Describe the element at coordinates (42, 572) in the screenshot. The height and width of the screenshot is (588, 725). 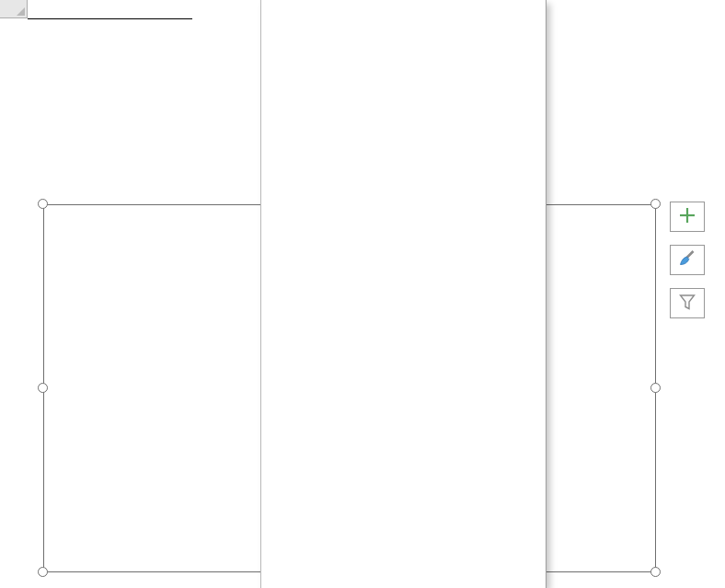
I see `chart-resize-handle-bottom-left` at that location.